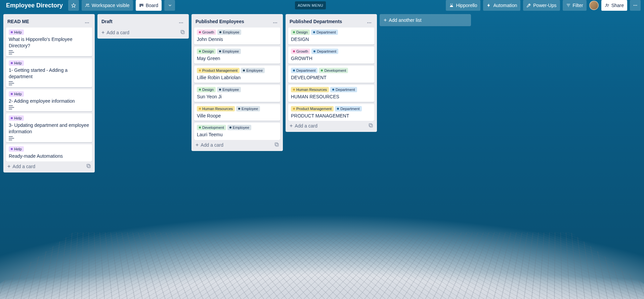  I want to click on card: DevelopmentEmployeeLauri Teemu, so click(237, 132).